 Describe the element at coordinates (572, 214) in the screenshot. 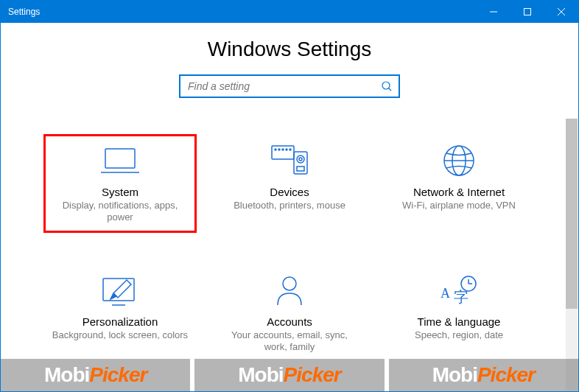

I see `scrollbar-thumb` at that location.